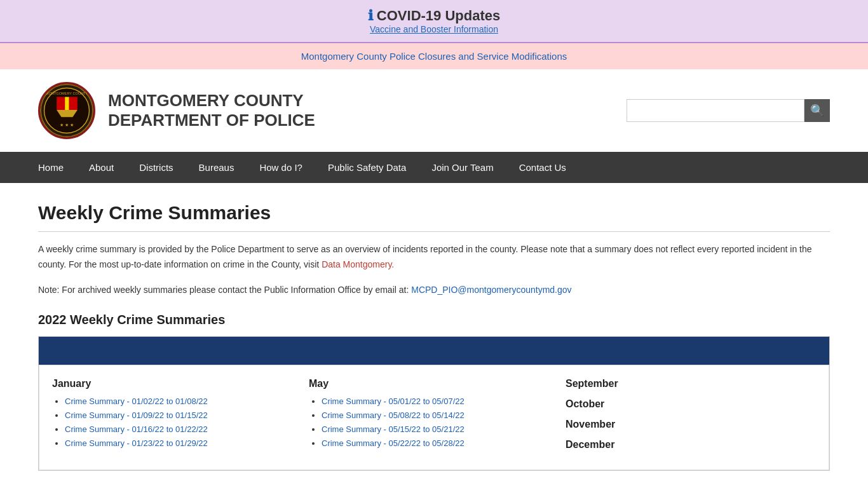 The height and width of the screenshot is (488, 868). I want to click on nav-item-about: About, so click(102, 168).